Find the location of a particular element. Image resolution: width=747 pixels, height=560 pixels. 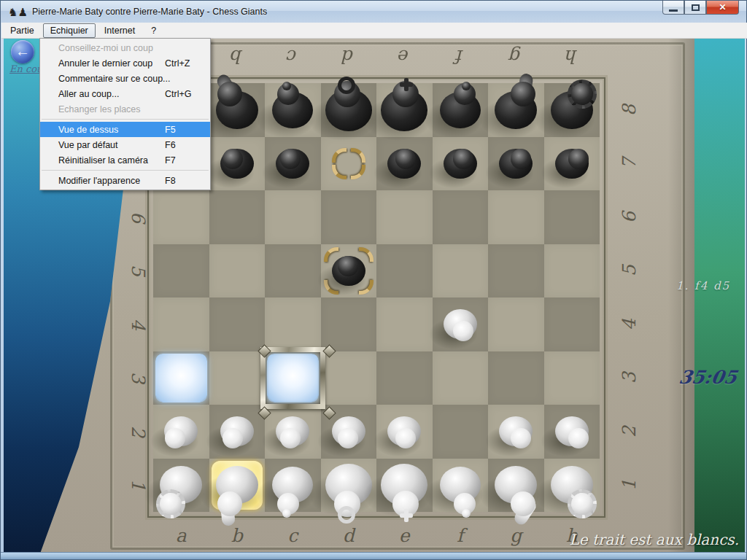

file-label-b-bottom: b is located at coordinates (237, 536).